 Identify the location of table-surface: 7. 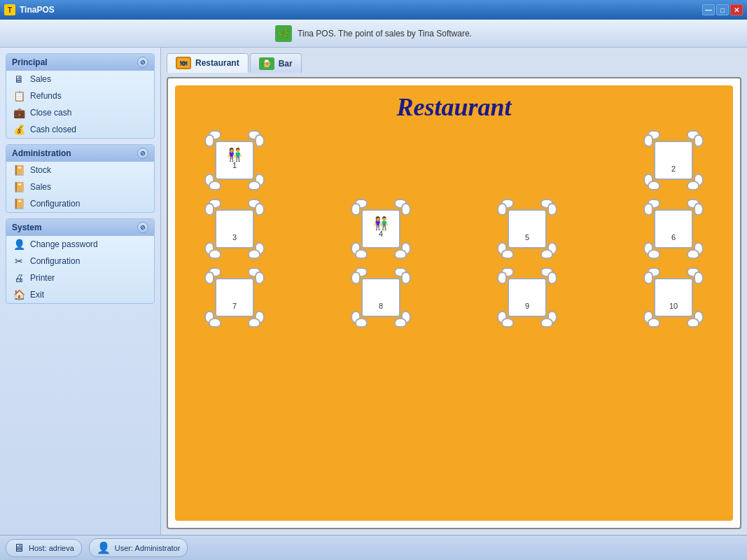
(235, 298).